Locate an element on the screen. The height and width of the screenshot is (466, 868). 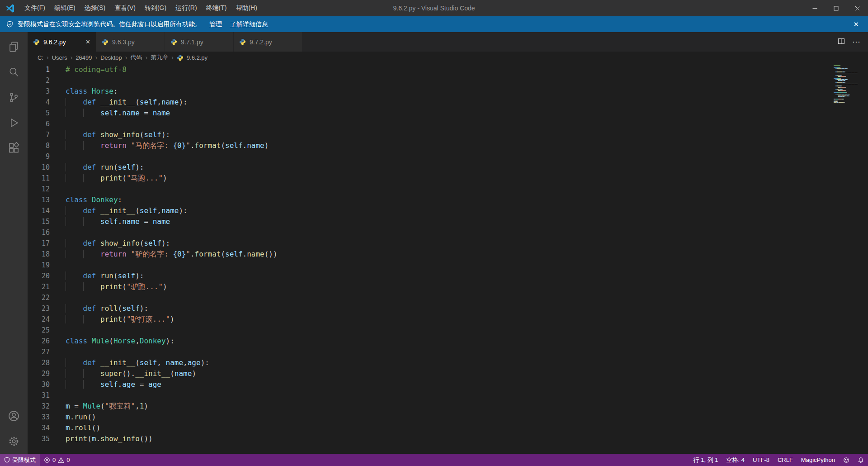
menu-file: 文件(F) is located at coordinates (35, 8).